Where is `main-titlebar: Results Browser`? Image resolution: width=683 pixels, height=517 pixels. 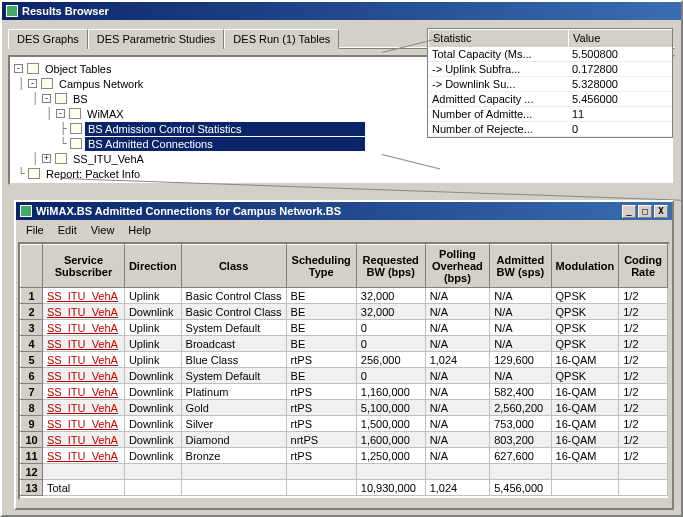 main-titlebar: Results Browser is located at coordinates (342, 11).